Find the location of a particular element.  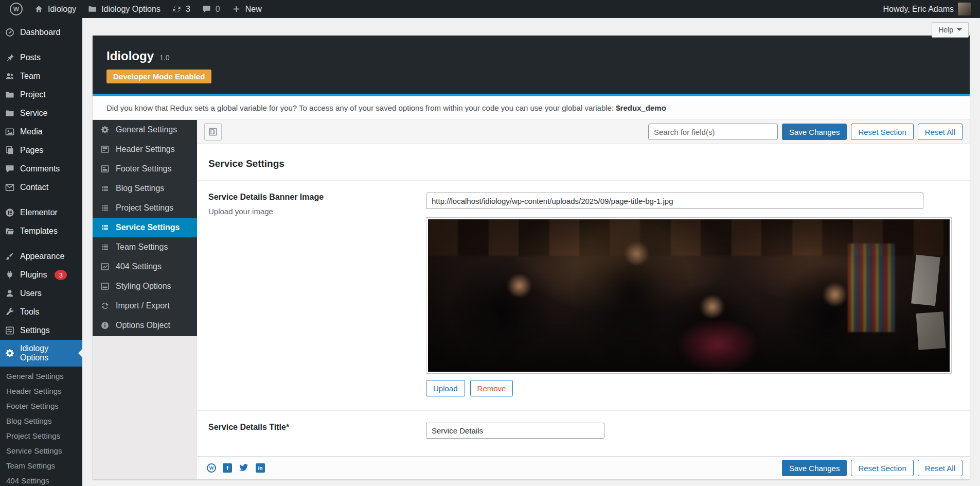

update-icon is located at coordinates (177, 9).